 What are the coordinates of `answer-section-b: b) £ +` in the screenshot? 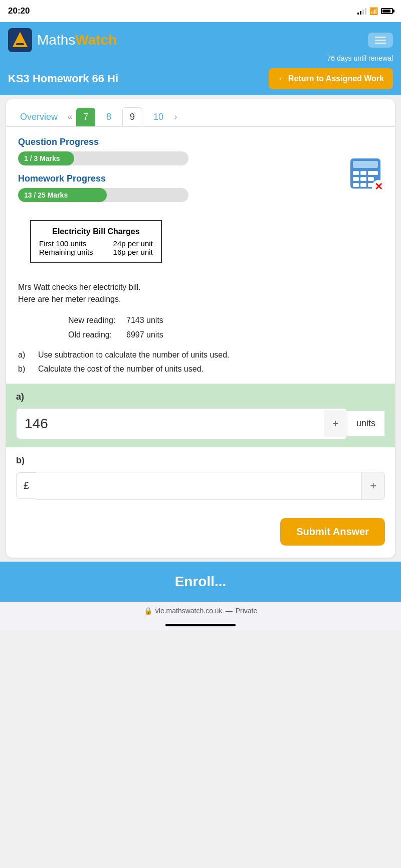 It's located at (200, 477).